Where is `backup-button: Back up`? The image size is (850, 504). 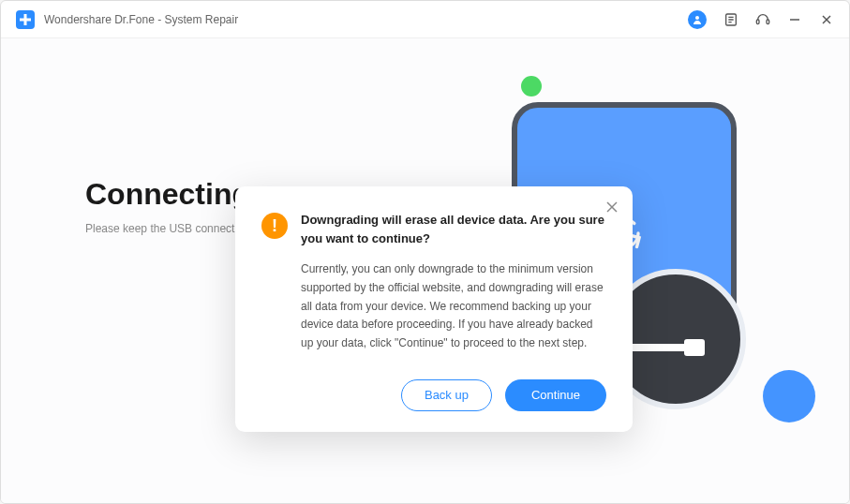 backup-button: Back up is located at coordinates (446, 395).